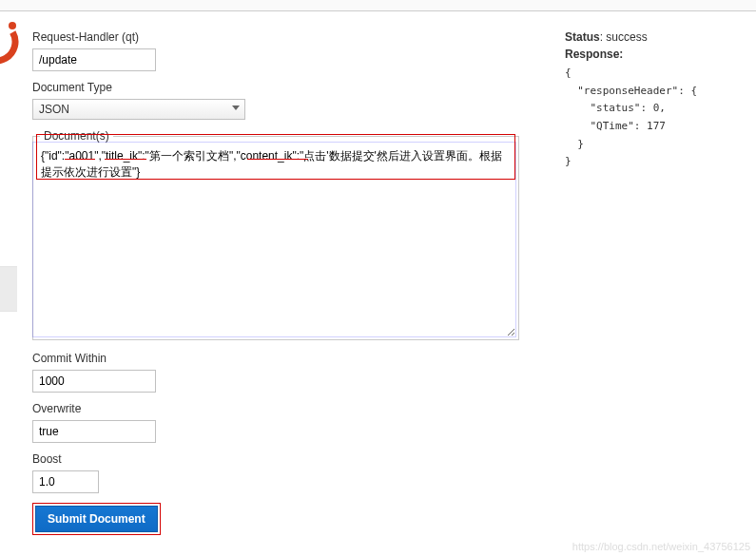 The height and width of the screenshot is (556, 756). I want to click on commit-within-label: Commit Within, so click(276, 358).